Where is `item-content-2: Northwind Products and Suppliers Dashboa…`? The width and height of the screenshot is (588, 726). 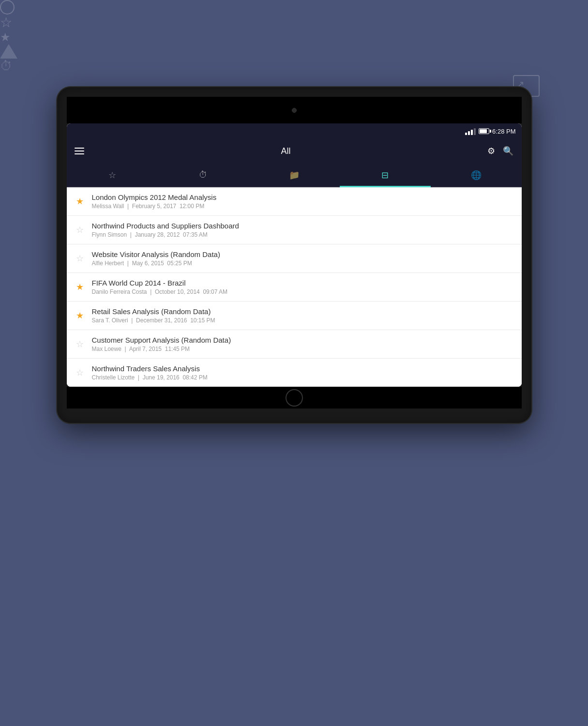 item-content-2: Northwind Products and Suppliers Dashboa… is located at coordinates (303, 230).